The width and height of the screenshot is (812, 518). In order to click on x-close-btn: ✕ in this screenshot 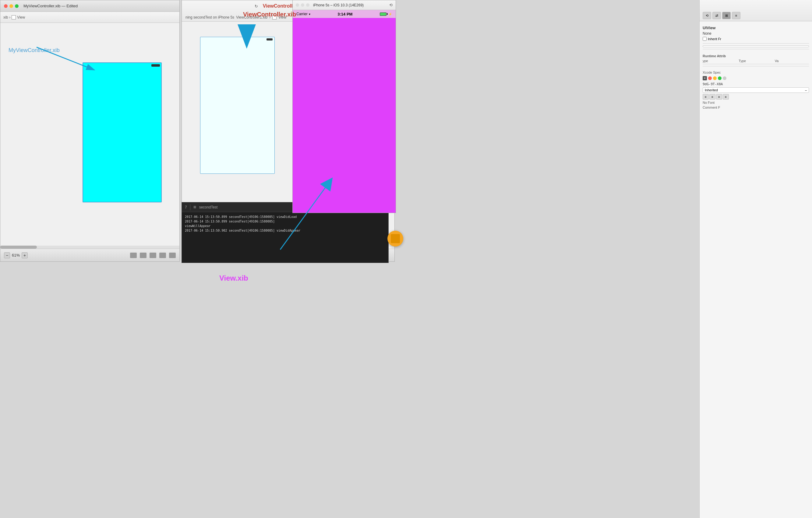, I will do `click(705, 78)`.